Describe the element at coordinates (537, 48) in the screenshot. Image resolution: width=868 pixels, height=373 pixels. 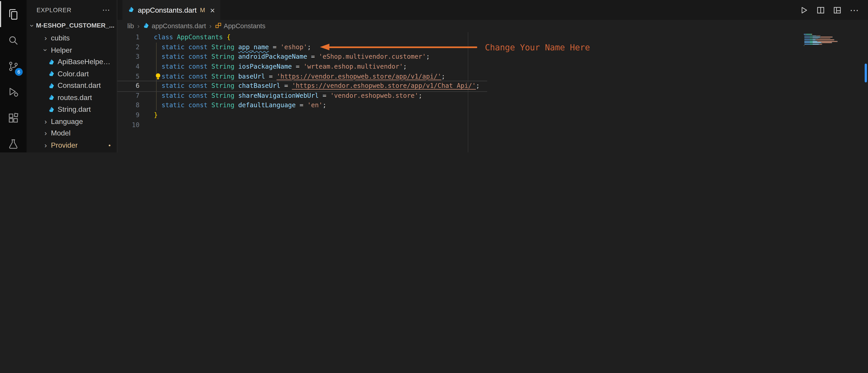
I see `annotation-text: Change Your Name Here` at that location.